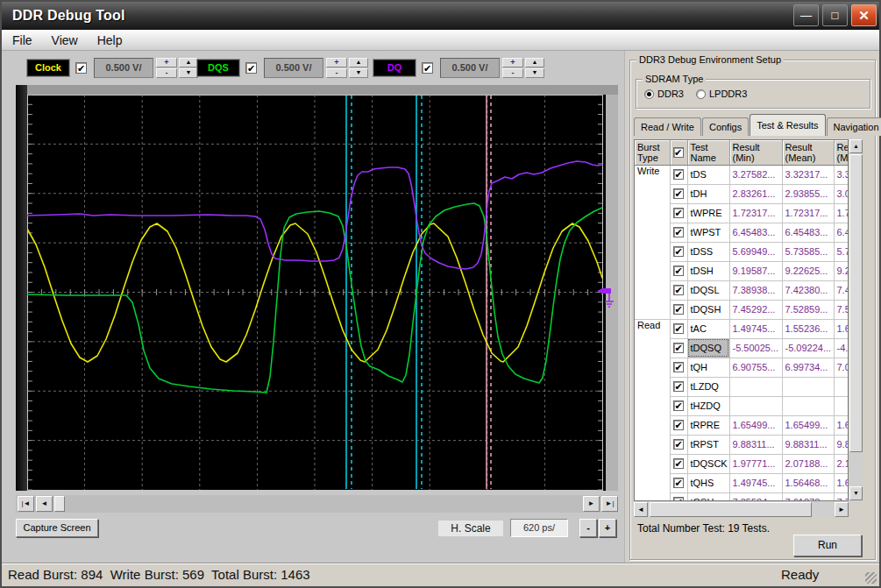 This screenshot has height=588, width=881. Describe the element at coordinates (708, 444) in the screenshot. I see `test-name-cell: tRPST` at that location.